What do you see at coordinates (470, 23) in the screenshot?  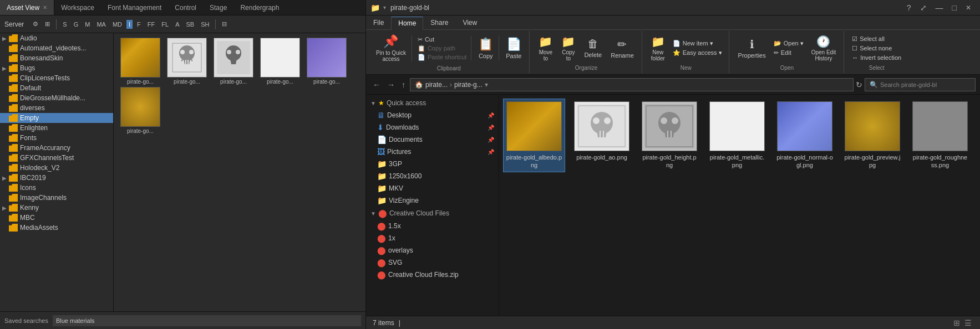 I see `ribbon-tab-view: View` at bounding box center [470, 23].